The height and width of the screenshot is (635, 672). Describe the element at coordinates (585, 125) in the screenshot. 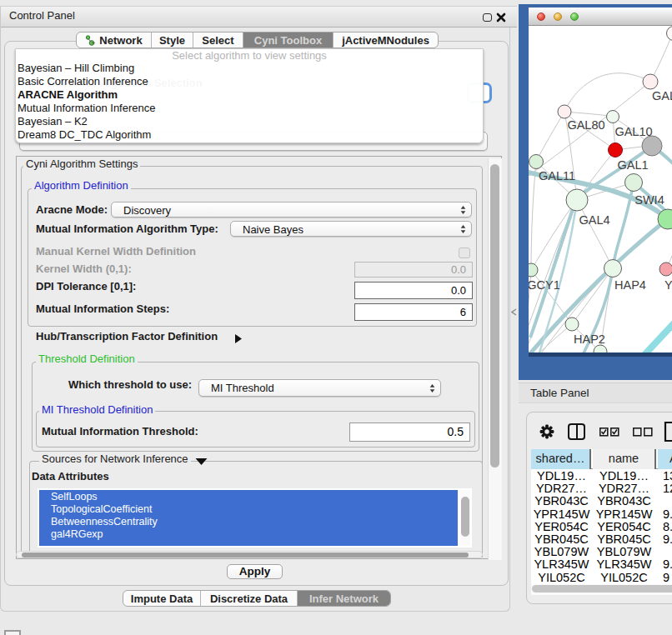

I see `svg-text: GAL80` at that location.